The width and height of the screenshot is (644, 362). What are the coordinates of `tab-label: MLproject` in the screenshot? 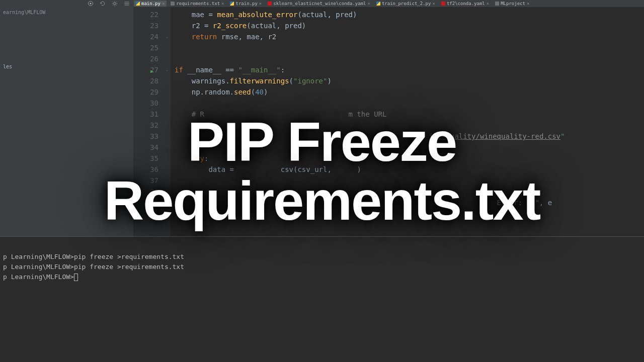 It's located at (513, 4).